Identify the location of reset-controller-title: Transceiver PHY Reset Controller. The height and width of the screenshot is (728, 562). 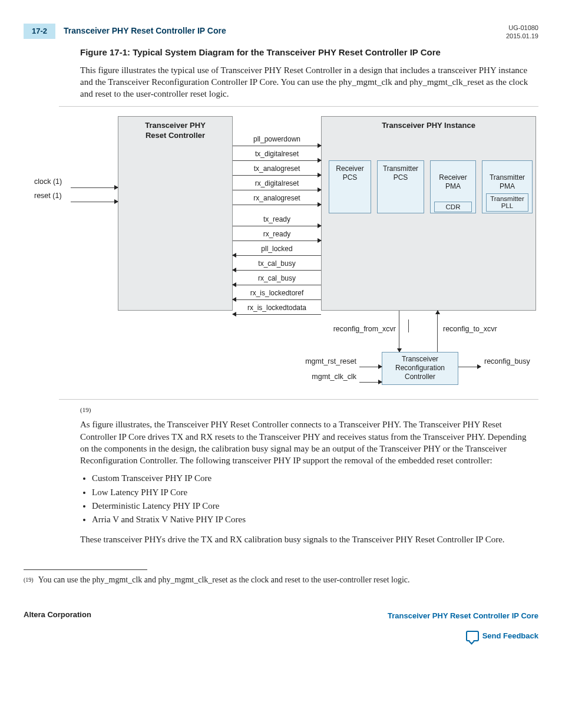
(176, 131).